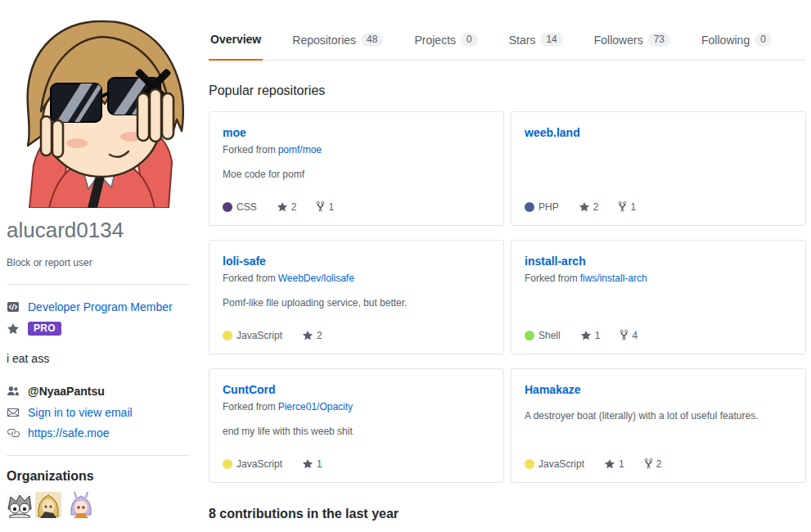 The width and height of the screenshot is (811, 532). What do you see at coordinates (658, 278) in the screenshot?
I see `repo-forked-from: Forked fromfiws/install-arch` at bounding box center [658, 278].